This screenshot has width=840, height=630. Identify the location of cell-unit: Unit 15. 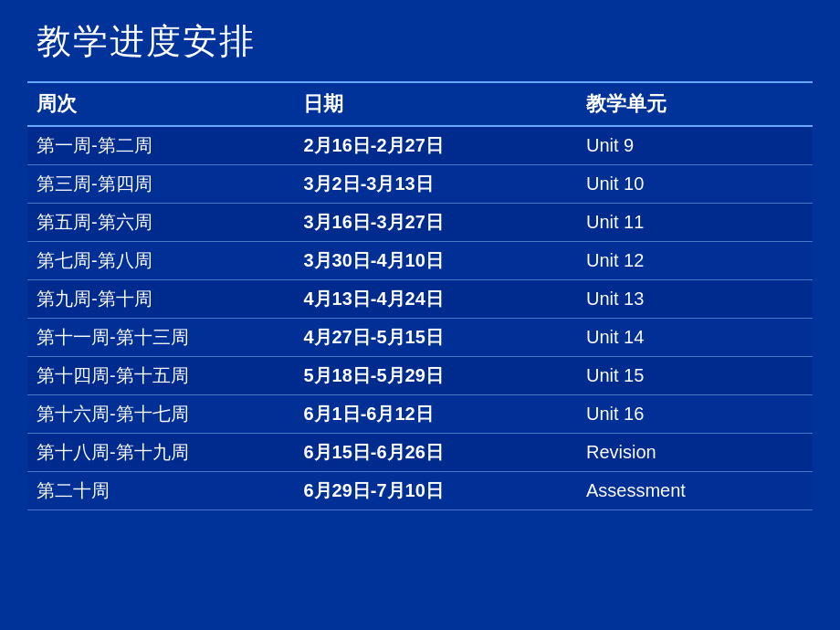
(695, 376).